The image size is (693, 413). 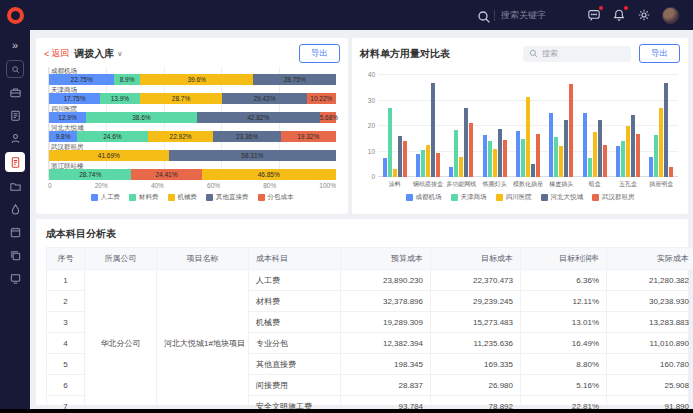 I want to click on allocation-title: 调拨入库, so click(x=94, y=54).